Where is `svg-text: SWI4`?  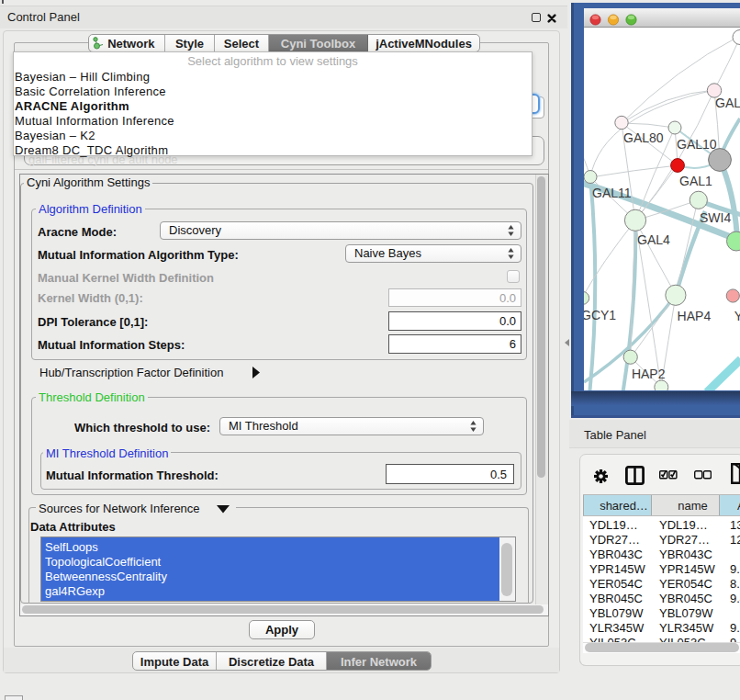
svg-text: SWI4 is located at coordinates (715, 218).